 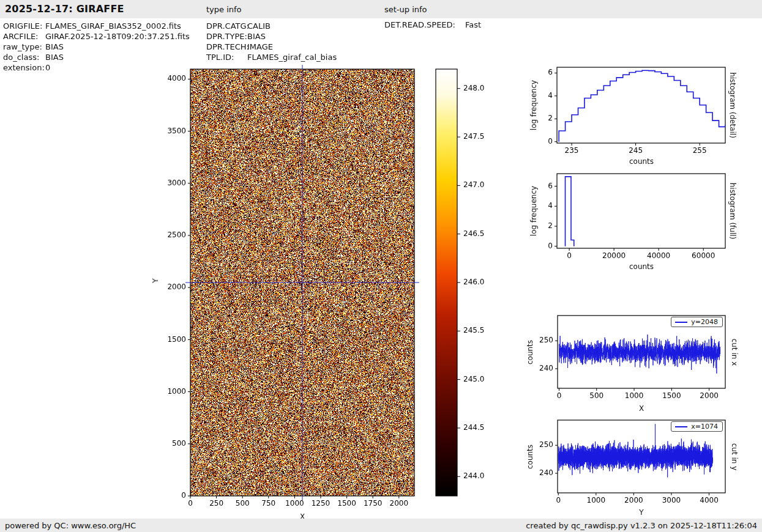 I want to click on metadata-label: ORIGFILE:, so click(x=24, y=26).